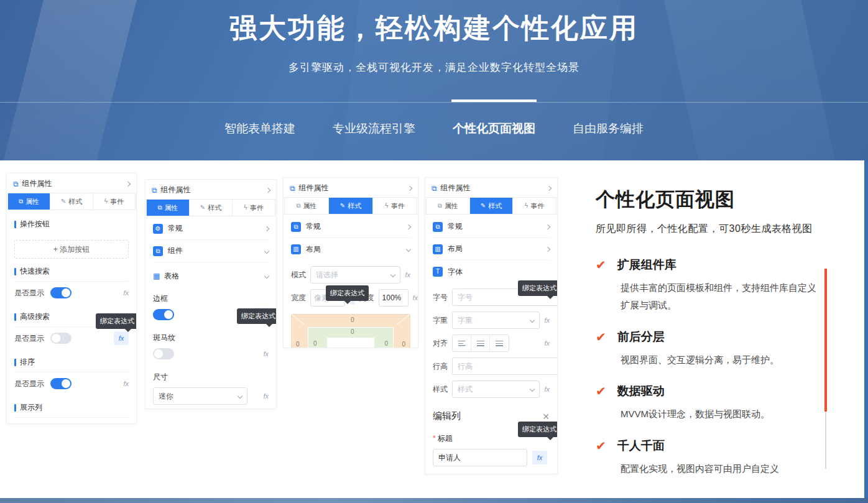 Image resolution: width=868 pixels, height=503 pixels. What do you see at coordinates (505, 366) in the screenshot?
I see `line-height-input` at bounding box center [505, 366].